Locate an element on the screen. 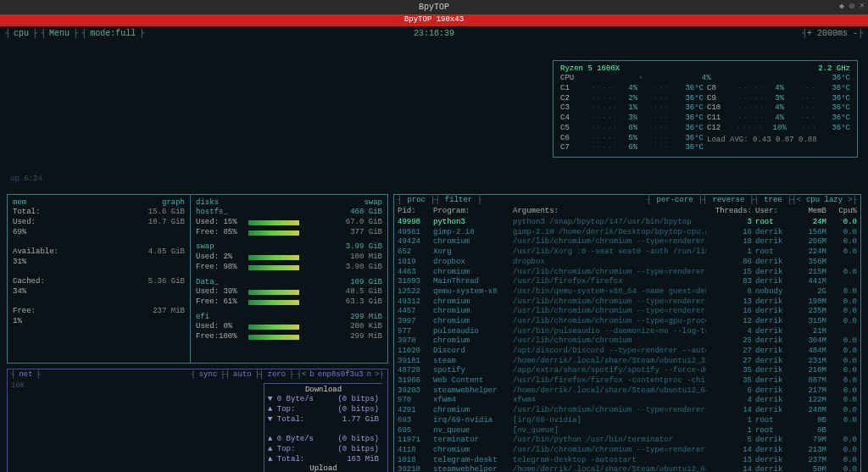  cpu-core-line: C11·····4%···36°C is located at coordinates (778, 119).